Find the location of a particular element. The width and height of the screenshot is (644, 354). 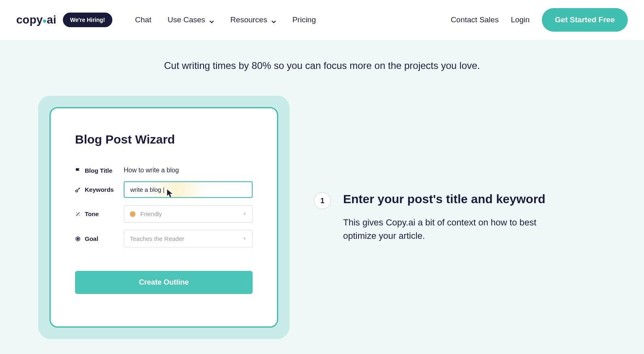

goal-label-text: Goal is located at coordinates (92, 238).